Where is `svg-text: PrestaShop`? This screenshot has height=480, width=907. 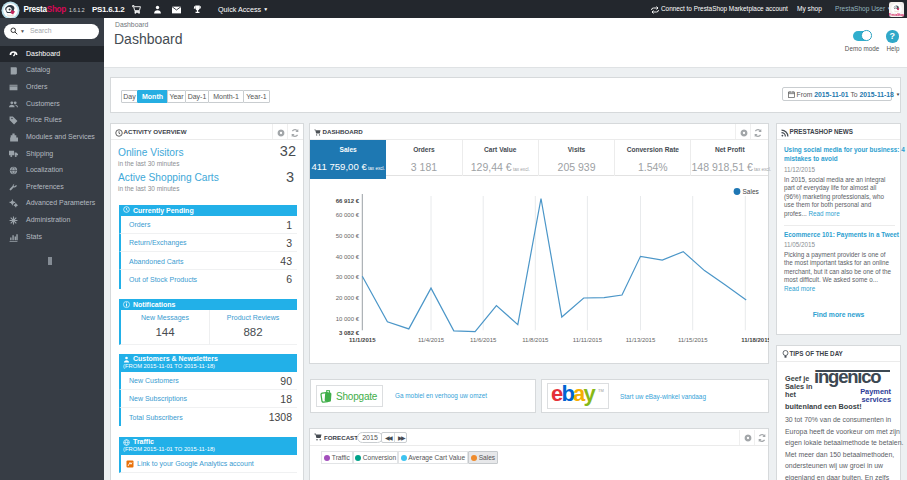
svg-text: PrestaShop is located at coordinates (896, 14).